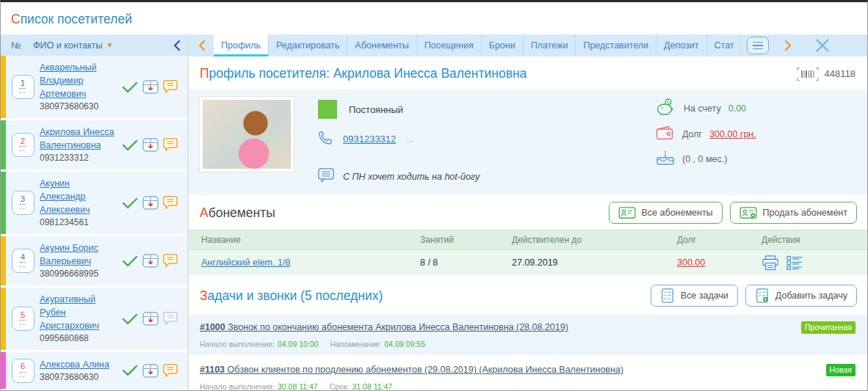 This screenshot has height=391, width=868. What do you see at coordinates (627, 213) in the screenshot?
I see `id-card-icon` at bounding box center [627, 213].